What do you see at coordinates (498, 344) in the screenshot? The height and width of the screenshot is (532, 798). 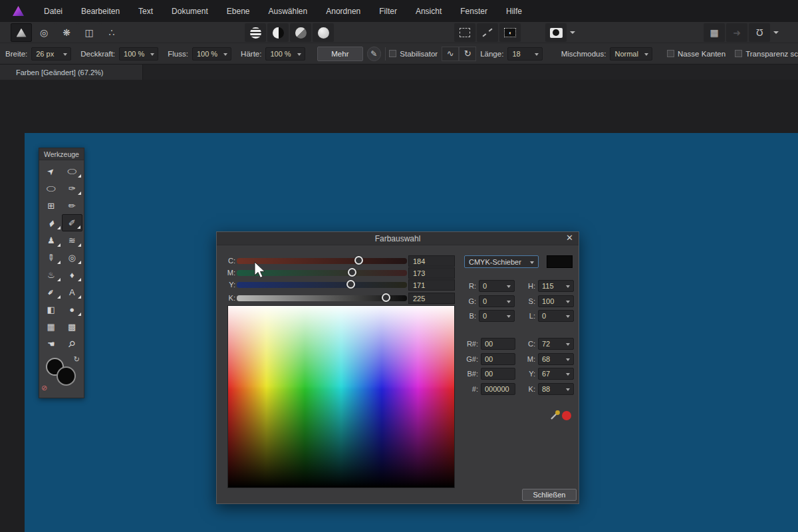 I see `r-hex-field: 00` at bounding box center [498, 344].